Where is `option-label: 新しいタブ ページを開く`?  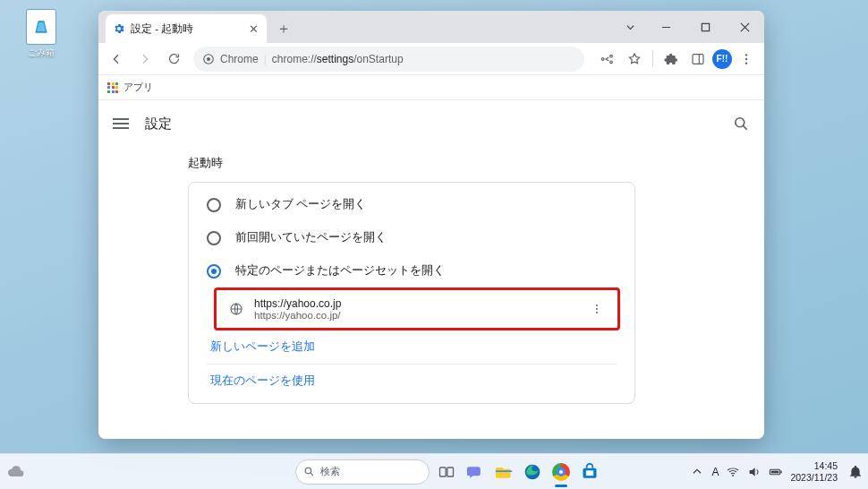
option-label: 新しいタブ ページを開く is located at coordinates (301, 204).